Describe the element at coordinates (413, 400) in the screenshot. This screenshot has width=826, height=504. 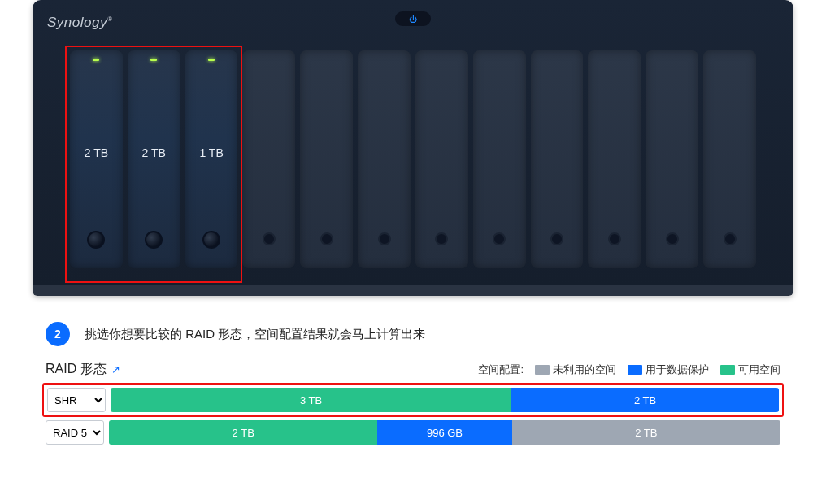
I see `raid-row-shr: SHR3 TB2 TB` at that location.